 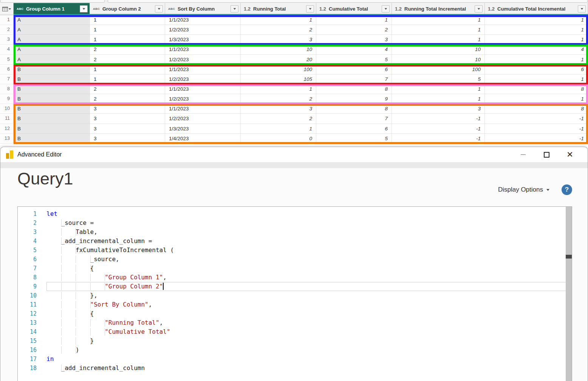 I want to click on column-header-running-total-incremental: 1.2Running Total Incremental, so click(x=438, y=9).